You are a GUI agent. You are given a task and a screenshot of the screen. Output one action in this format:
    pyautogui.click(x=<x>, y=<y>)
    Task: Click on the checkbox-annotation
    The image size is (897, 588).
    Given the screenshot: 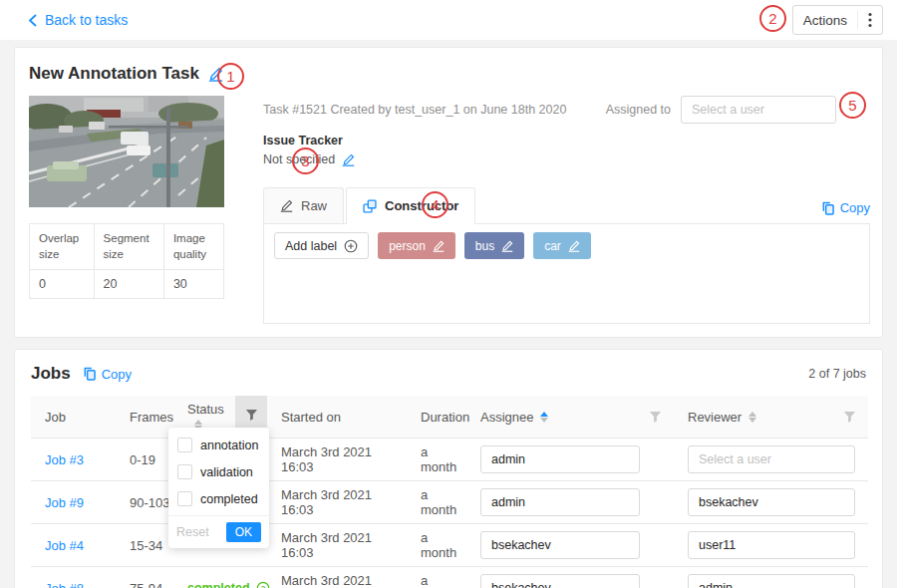 What is the action you would take?
    pyautogui.click(x=185, y=444)
    